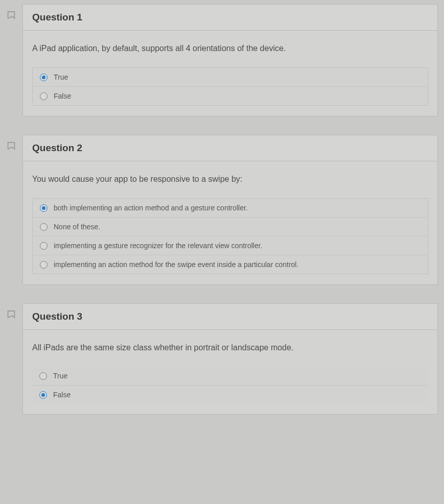 The height and width of the screenshot is (504, 444). What do you see at coordinates (230, 179) in the screenshot?
I see `question-prompt: You would cause your app to be responsiv…` at bounding box center [230, 179].